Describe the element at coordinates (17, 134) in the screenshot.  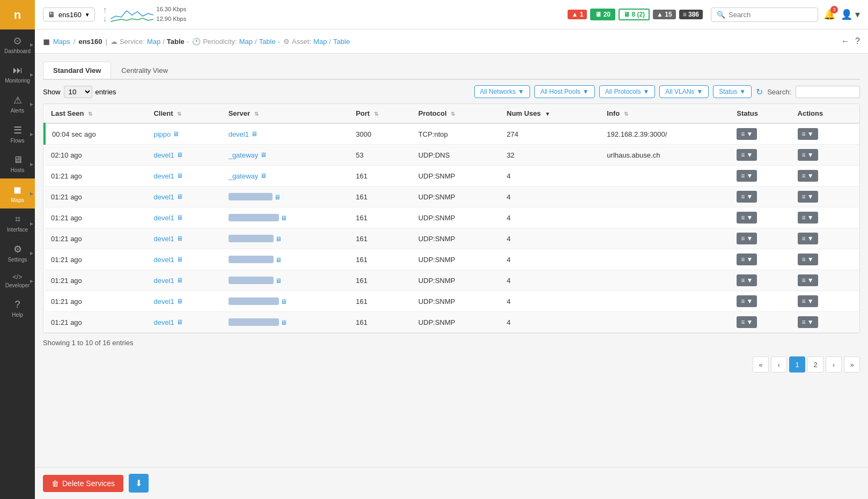
I see `sidebar-item-flows: ☰ Flows ▶` at that location.